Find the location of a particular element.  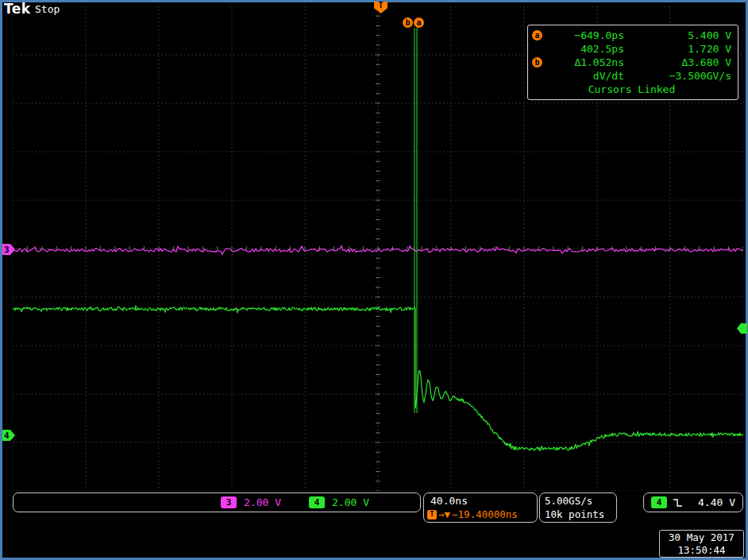

sample-rate-value: 5.00GS/s is located at coordinates (580, 500).